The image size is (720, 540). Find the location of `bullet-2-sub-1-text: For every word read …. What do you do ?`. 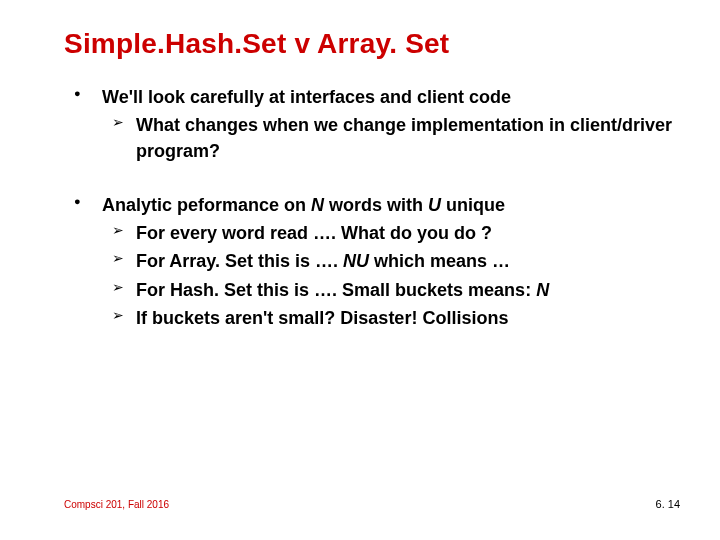

bullet-2-sub-1-text: For every word read …. What do you do ? is located at coordinates (314, 233).